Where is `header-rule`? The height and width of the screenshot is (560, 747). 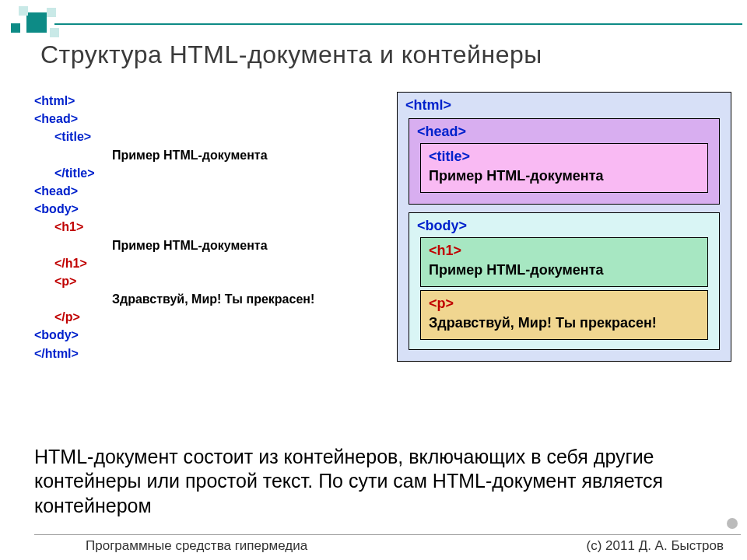 header-rule is located at coordinates (398, 24).